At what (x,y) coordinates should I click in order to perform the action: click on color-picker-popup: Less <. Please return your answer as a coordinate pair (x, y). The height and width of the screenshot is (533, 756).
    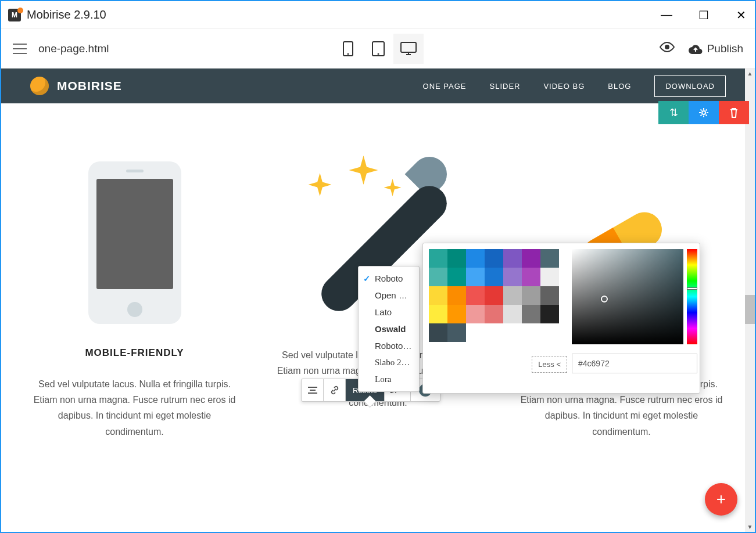
    Looking at the image, I should click on (561, 318).